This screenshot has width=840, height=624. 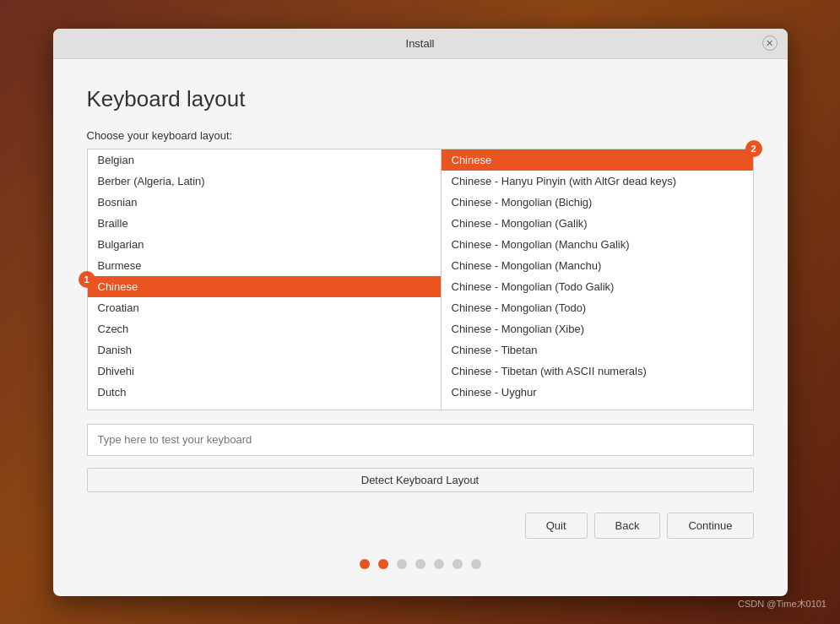 What do you see at coordinates (264, 245) in the screenshot?
I see `left-list-item: Bulgarian` at bounding box center [264, 245].